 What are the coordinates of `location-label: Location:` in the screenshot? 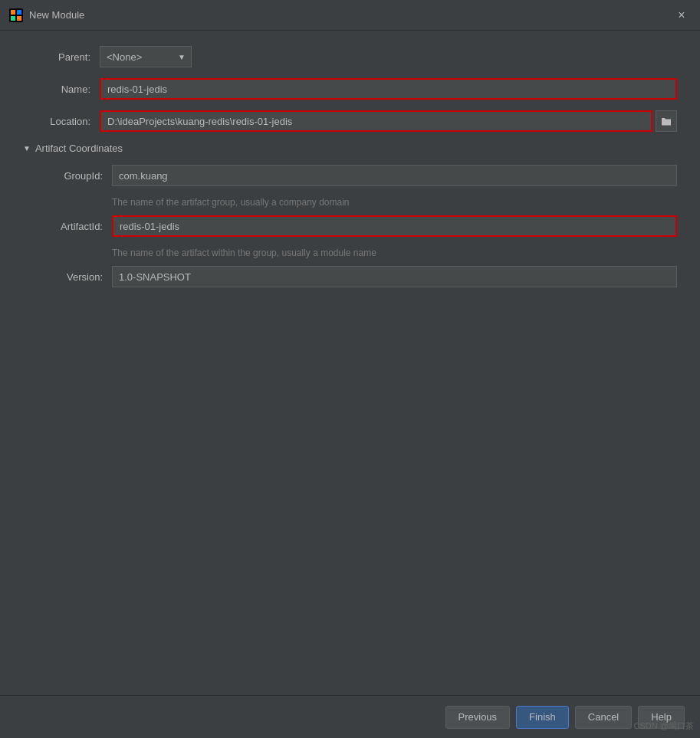 It's located at (61, 121).